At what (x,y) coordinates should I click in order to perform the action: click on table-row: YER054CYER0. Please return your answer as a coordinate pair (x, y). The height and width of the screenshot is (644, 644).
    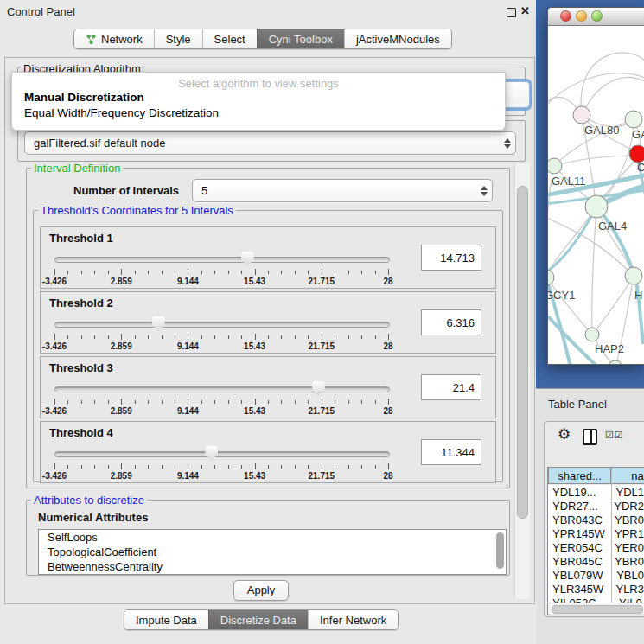
    Looking at the image, I should click on (596, 547).